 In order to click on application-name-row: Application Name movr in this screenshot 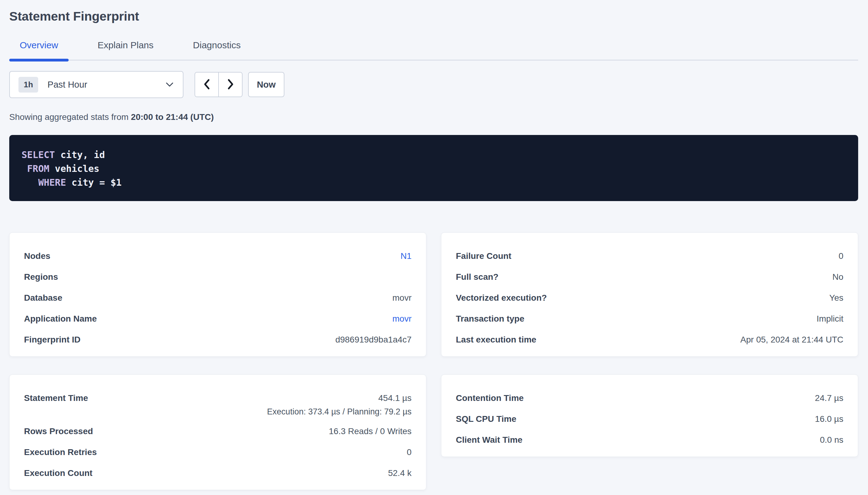, I will do `click(218, 324)`.